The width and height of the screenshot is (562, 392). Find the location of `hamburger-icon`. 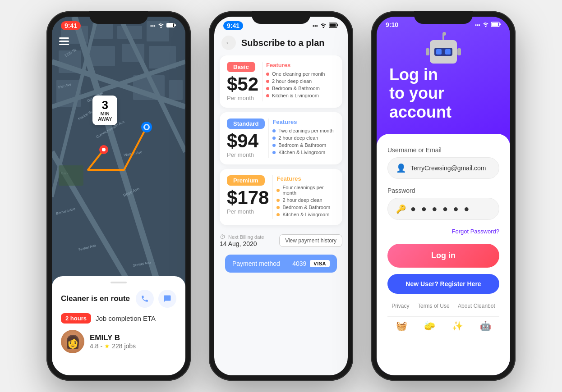

hamburger-icon is located at coordinates (64, 41).